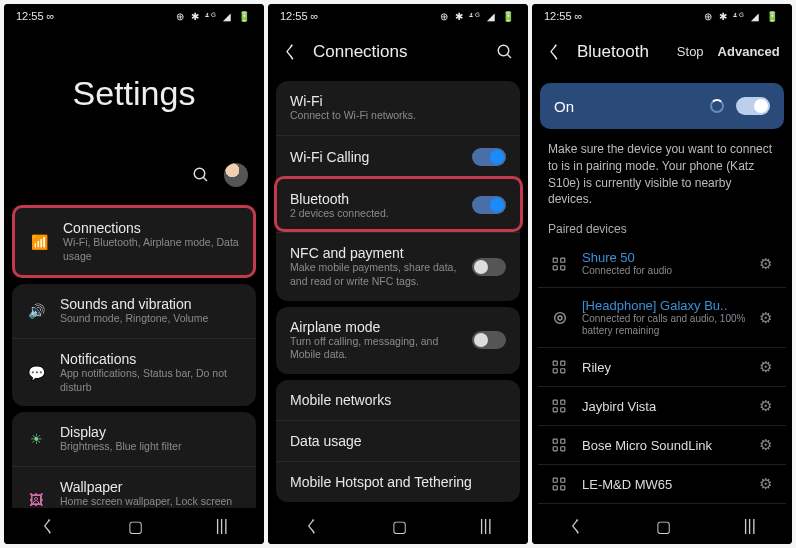  Describe the element at coordinates (236, 175) in the screenshot. I see `avatar` at that location.